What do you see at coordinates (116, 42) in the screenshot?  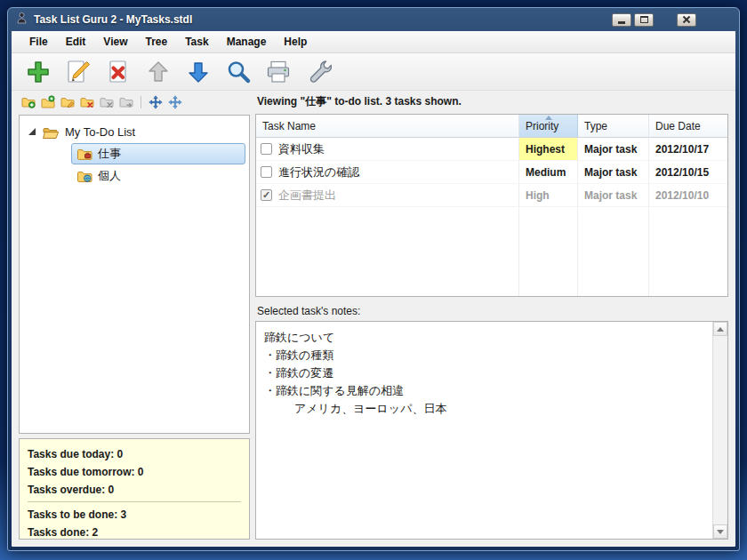 I see `menu-view: View` at bounding box center [116, 42].